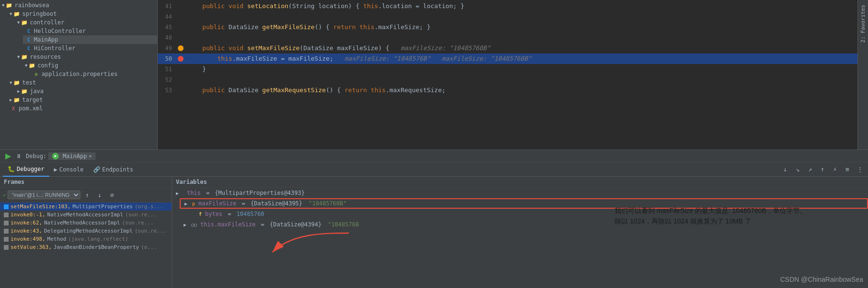 This screenshot has height=288, width=868. What do you see at coordinates (79, 74) in the screenshot?
I see `tree-label: application.properties` at bounding box center [79, 74].